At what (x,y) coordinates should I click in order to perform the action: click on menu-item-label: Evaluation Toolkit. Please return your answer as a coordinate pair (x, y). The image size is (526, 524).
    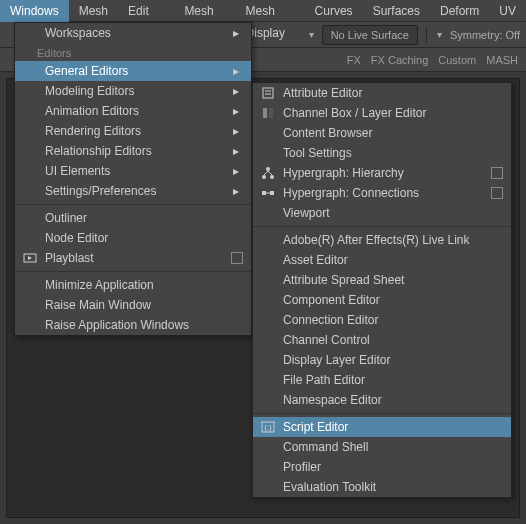
    Looking at the image, I should click on (393, 487).